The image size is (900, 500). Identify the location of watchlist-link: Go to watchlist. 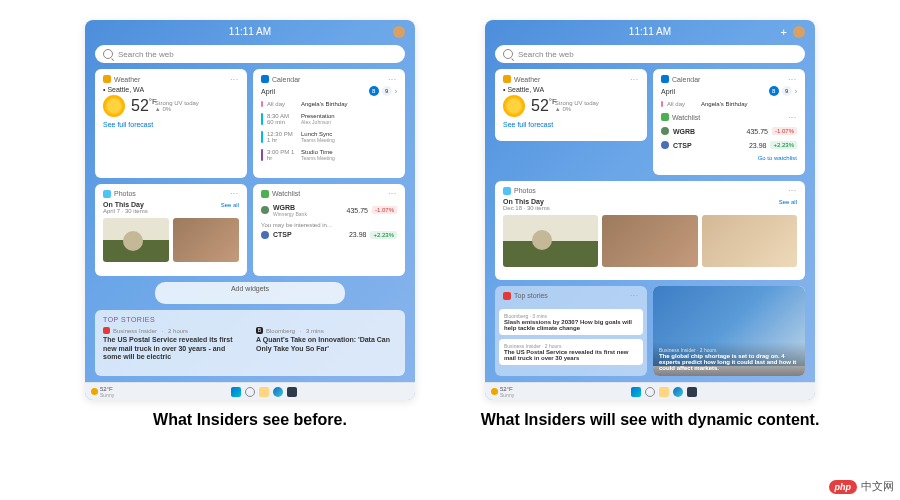
(729, 158).